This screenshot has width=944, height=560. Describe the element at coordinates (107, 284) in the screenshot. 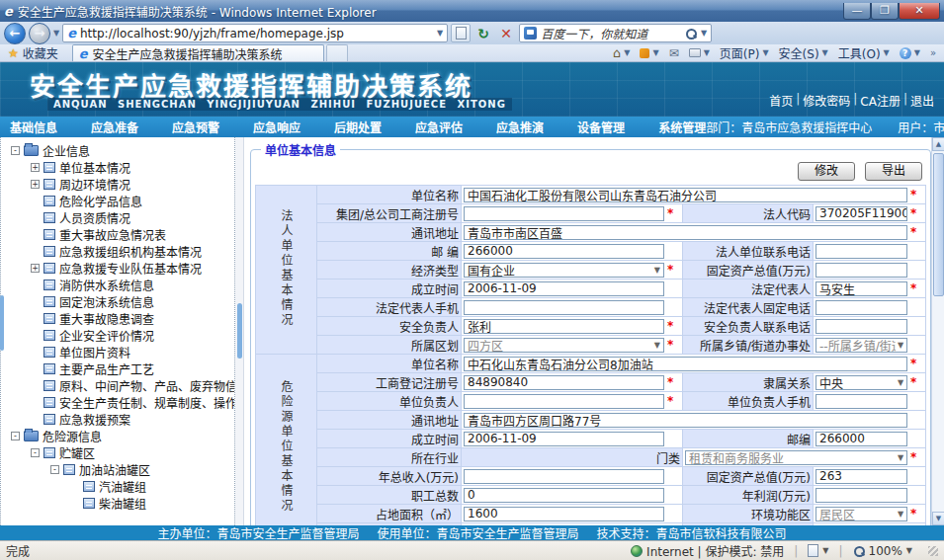

I see `tree-item-label: 消防供水系统信息` at that location.